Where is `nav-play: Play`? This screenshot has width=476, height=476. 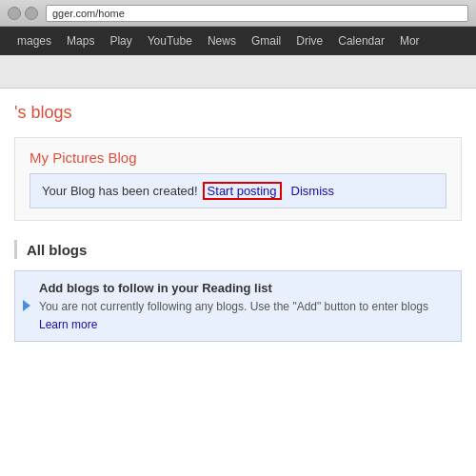
nav-play: Play is located at coordinates (120, 41).